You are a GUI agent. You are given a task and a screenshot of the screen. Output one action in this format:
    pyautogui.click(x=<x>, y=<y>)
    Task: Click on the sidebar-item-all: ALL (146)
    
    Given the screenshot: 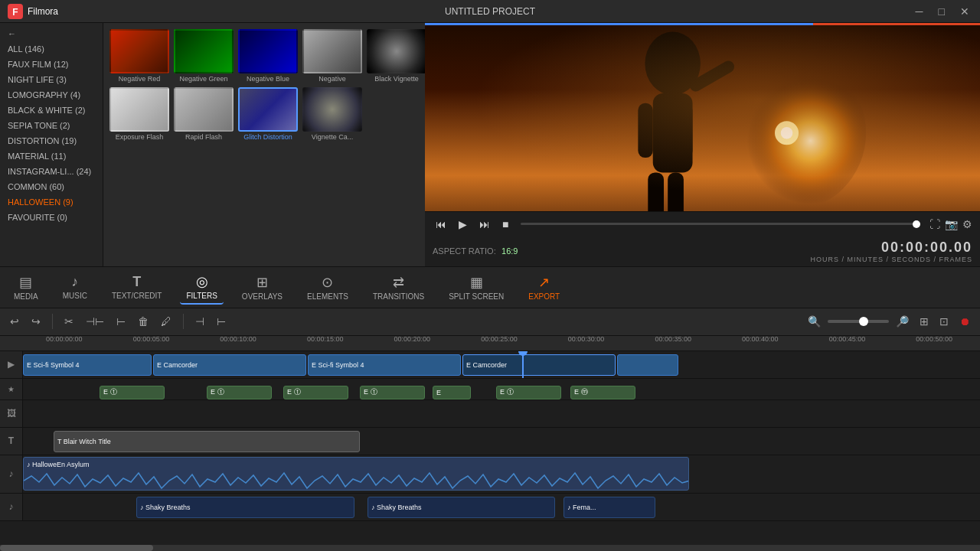 What is the action you would take?
    pyautogui.click(x=51, y=49)
    